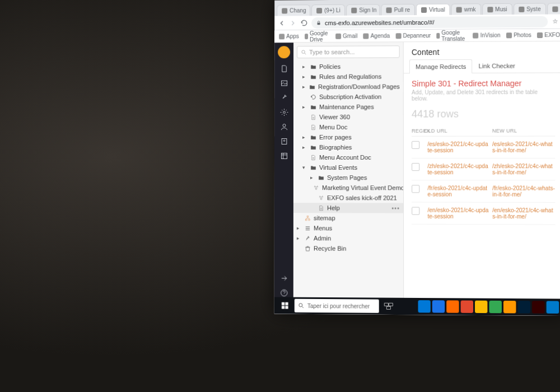 The width and height of the screenshot is (560, 392). Describe the element at coordinates (348, 86) in the screenshot. I see `tree-node: ▸Registration/Download Pages` at that location.